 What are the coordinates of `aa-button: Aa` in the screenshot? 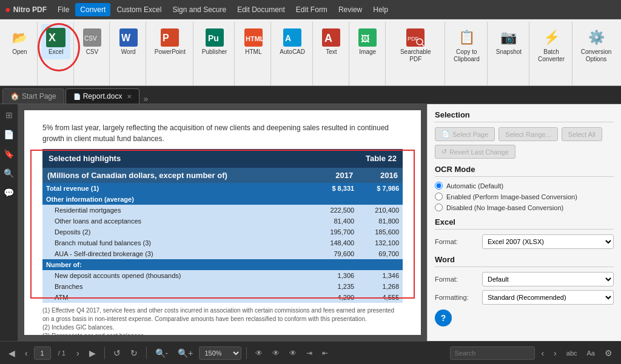 It's located at (591, 353).